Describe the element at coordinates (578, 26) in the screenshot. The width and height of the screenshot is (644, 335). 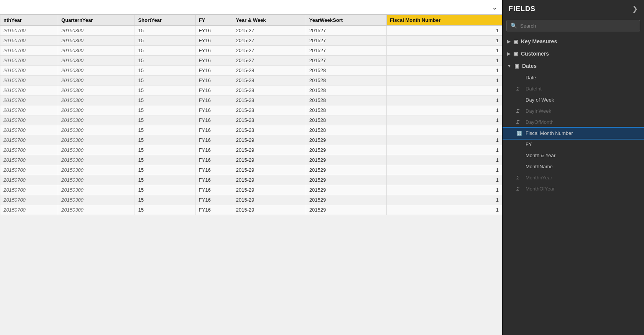
I see `search-input` at that location.